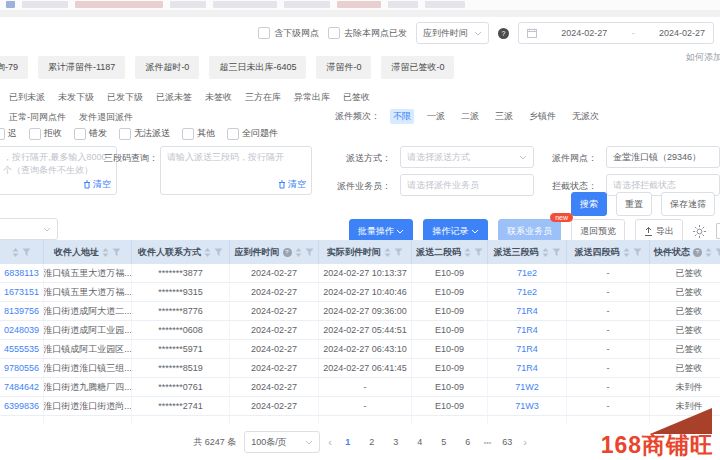 The height and width of the screenshot is (460, 720). I want to click on how-to-add-filter-link: 如何添加速筛, so click(703, 58).